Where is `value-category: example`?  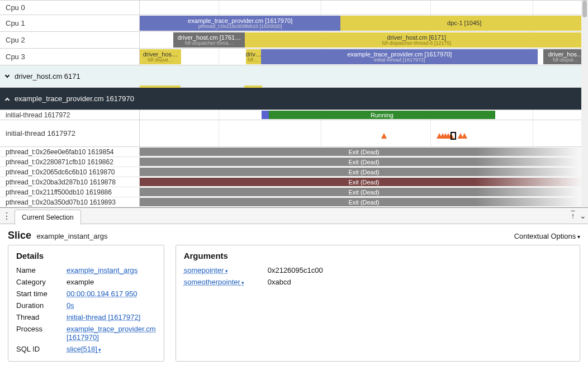
value-category: example is located at coordinates (111, 282).